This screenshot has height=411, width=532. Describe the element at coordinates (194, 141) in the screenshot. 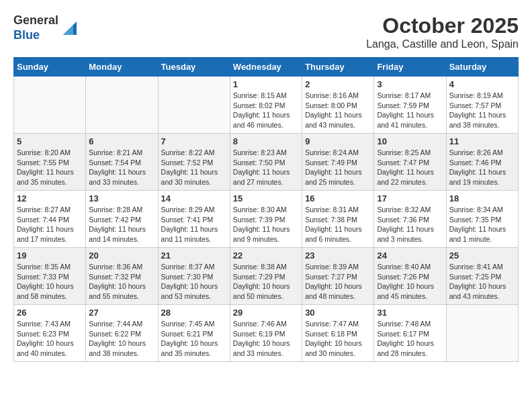

I see `day-number: 7` at that location.